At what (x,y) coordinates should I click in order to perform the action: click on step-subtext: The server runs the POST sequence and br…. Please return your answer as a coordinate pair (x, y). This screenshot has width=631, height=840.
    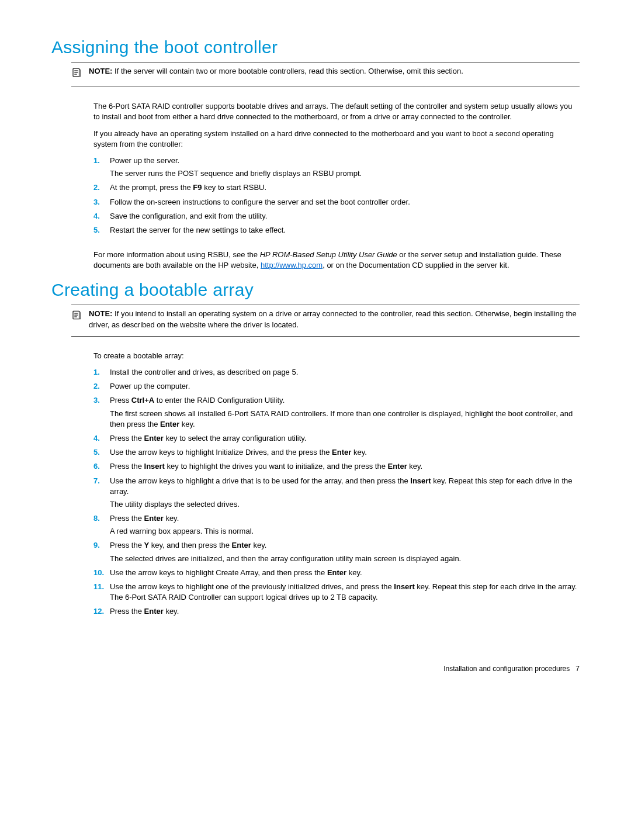
    Looking at the image, I should click on (345, 174).